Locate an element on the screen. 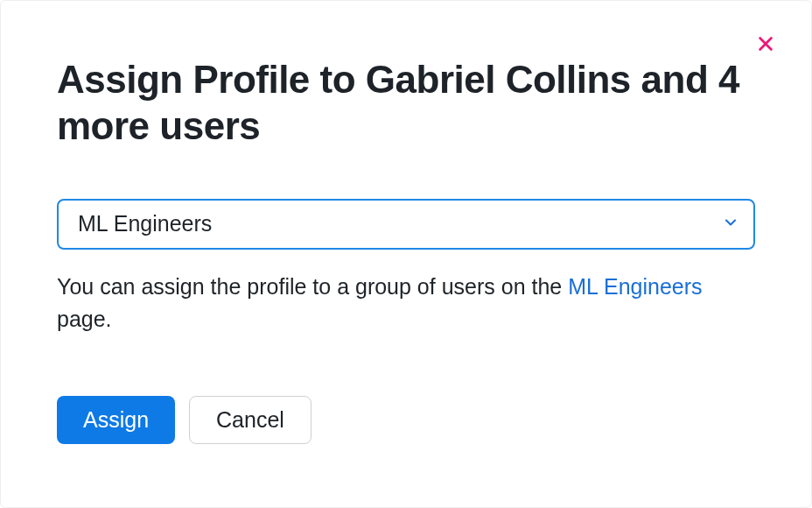 This screenshot has height=508, width=812. close-button is located at coordinates (766, 45).